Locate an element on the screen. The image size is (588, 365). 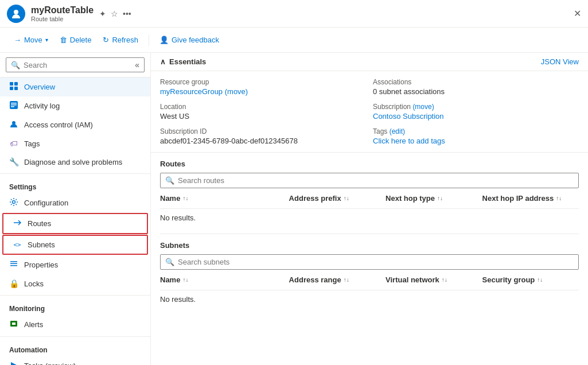
star-icon: ☆ is located at coordinates (115, 14).